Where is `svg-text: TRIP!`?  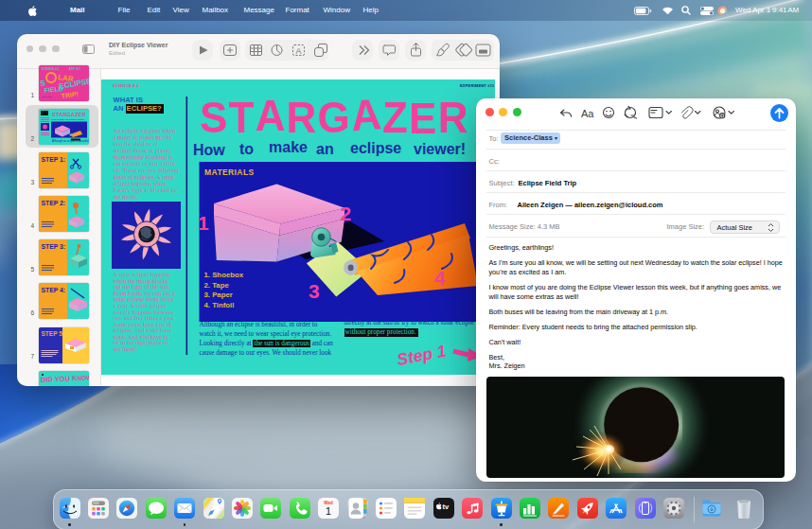
svg-text: TRIP! is located at coordinates (70, 95).